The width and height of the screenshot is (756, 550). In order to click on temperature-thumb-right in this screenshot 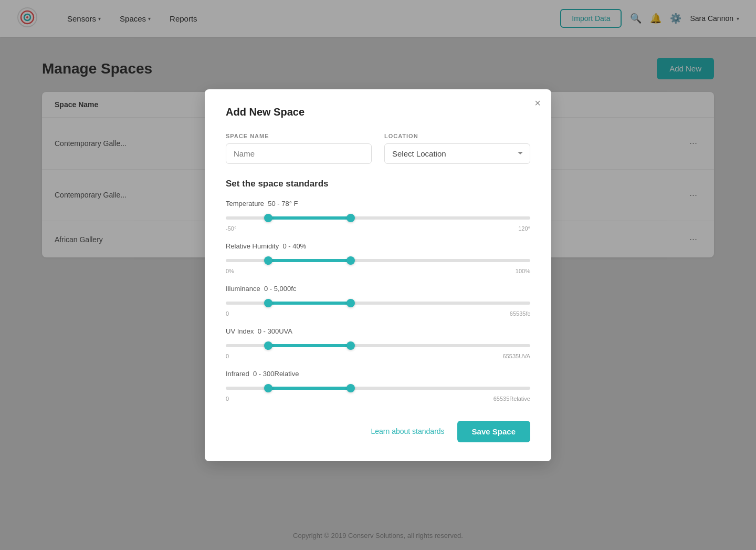, I will do `click(351, 218)`.